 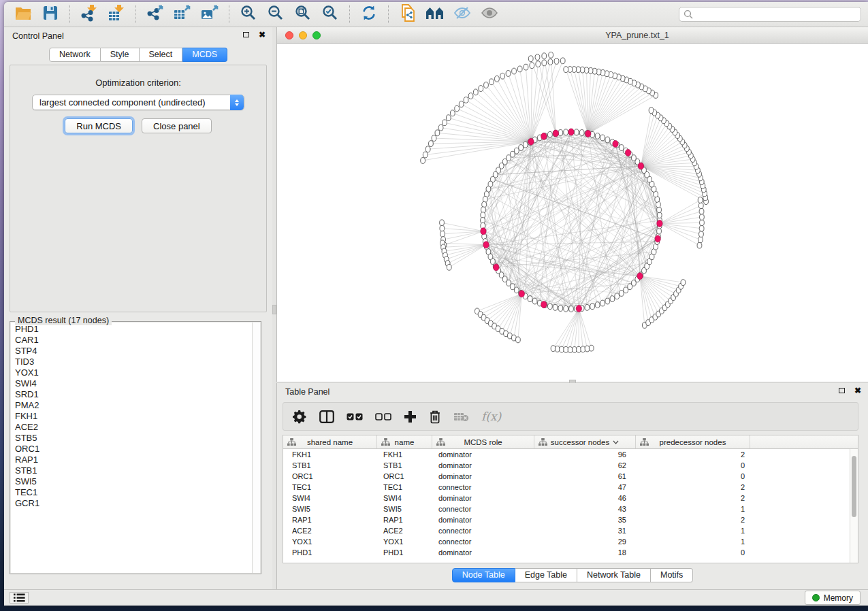 I want to click on mcds-result-item: STP4, so click(x=133, y=351).